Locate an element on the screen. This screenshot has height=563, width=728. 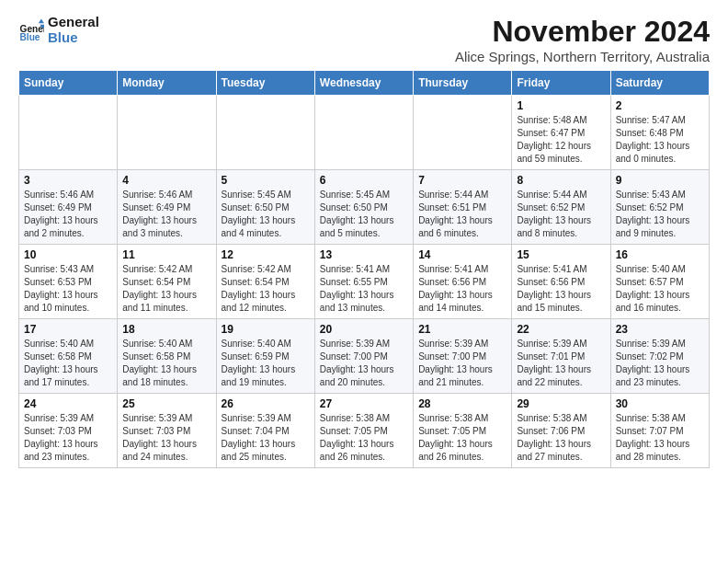
week-row-2: 10Sunrise: 5:43 AM Sunset: 6:53 PM Dayli… is located at coordinates (364, 282).